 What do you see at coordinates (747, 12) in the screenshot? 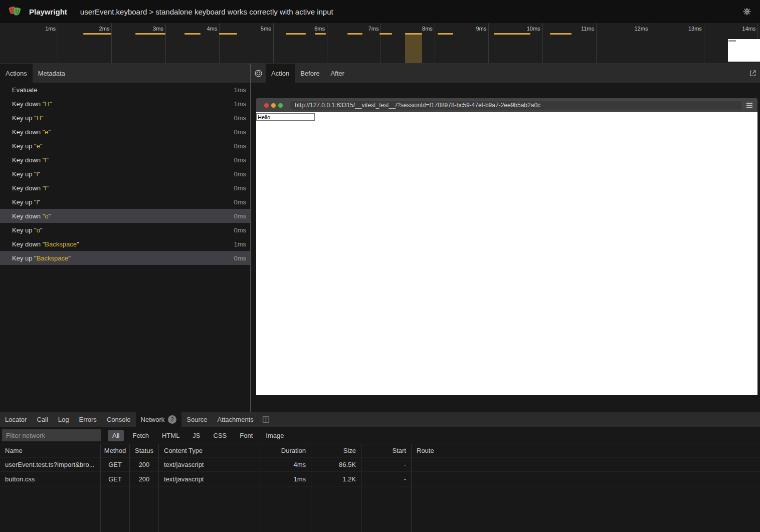
I see `settings-button` at bounding box center [747, 12].